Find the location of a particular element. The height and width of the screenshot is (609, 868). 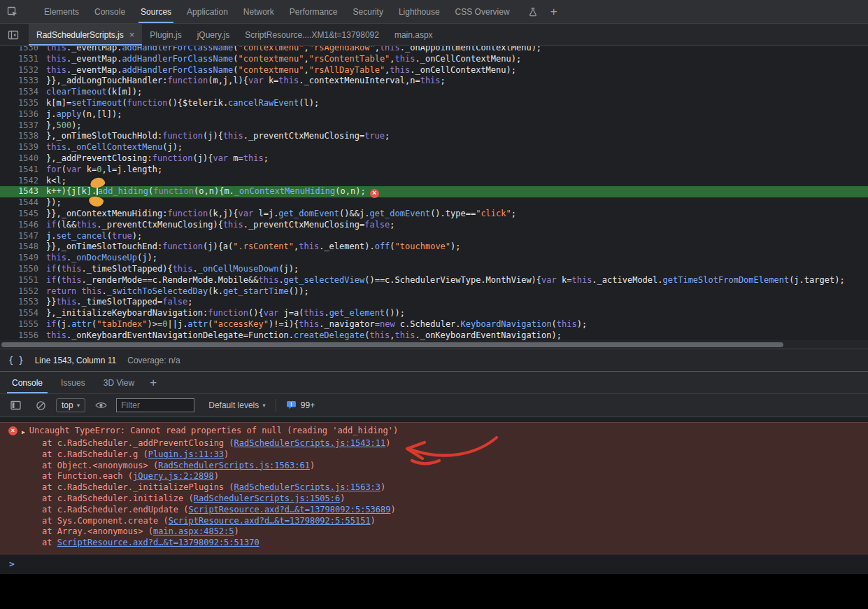

scrollbar-thumb is located at coordinates (392, 344).